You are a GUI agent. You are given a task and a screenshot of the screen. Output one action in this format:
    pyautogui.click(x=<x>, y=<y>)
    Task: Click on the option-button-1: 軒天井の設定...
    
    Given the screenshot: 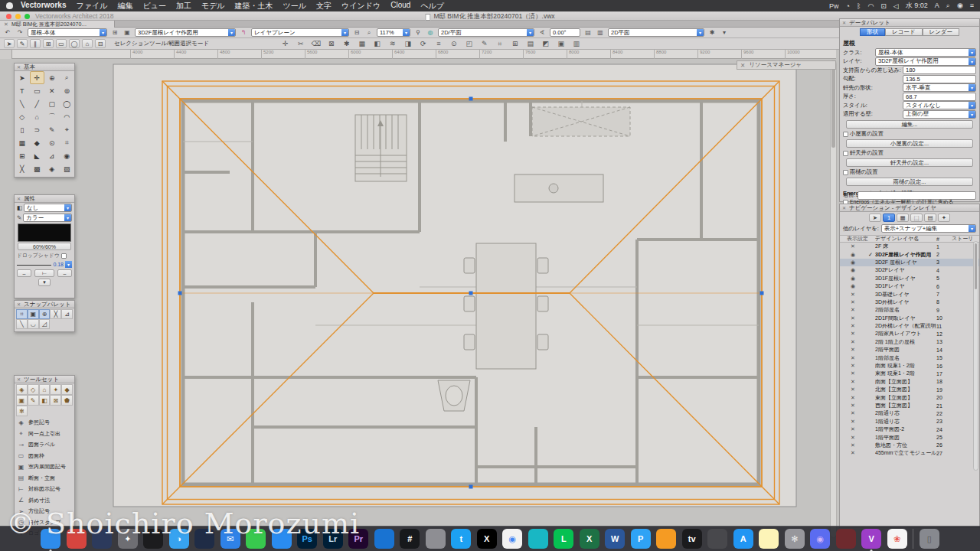 What is the action you would take?
    pyautogui.click(x=910, y=162)
    